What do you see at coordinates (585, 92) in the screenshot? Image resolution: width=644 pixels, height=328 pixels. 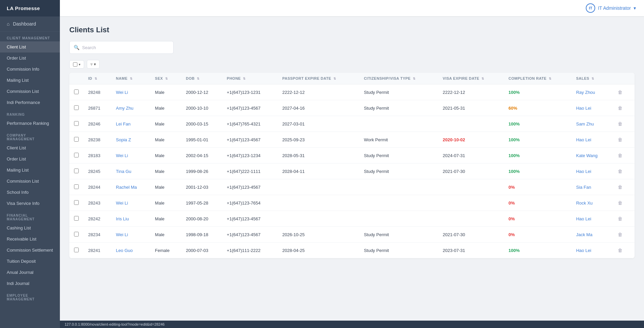 I see `sales-link-0: Ray Zhou` at bounding box center [585, 92].